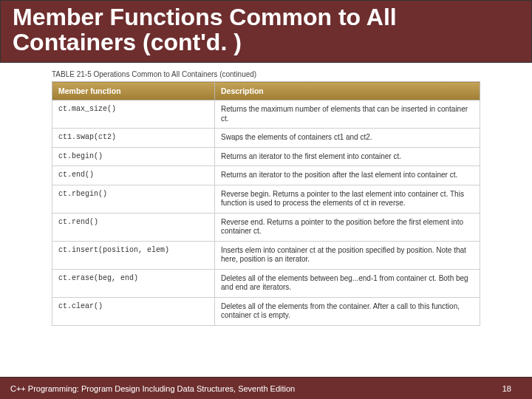  Describe the element at coordinates (134, 199) in the screenshot. I see `cell-fn: ct.rbegin()` at that location.